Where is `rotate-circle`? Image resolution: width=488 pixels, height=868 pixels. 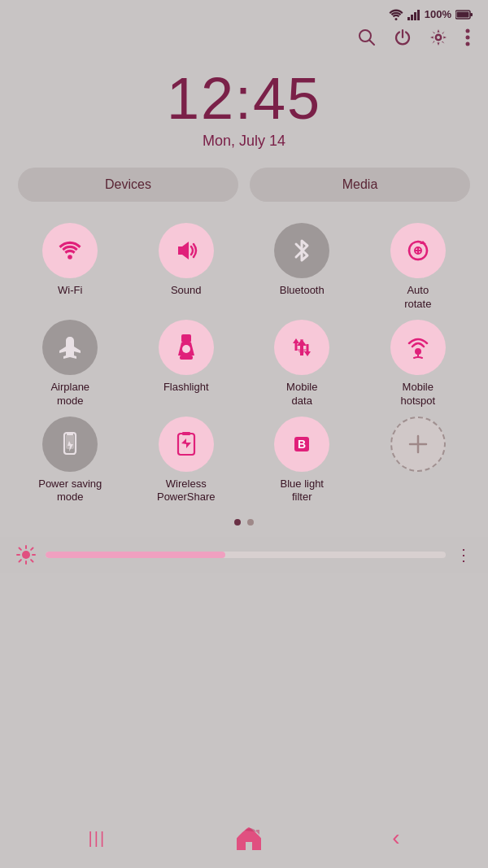
rotate-circle is located at coordinates (418, 251).